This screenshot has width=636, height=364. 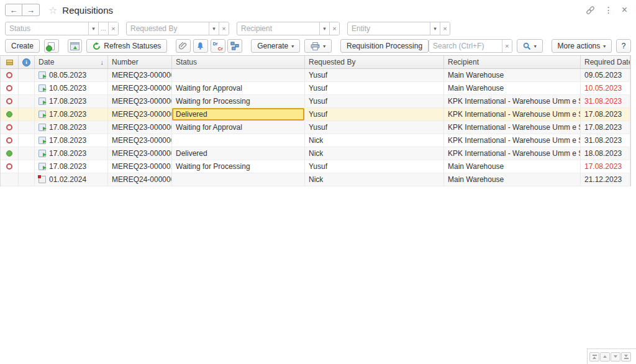 What do you see at coordinates (316, 180) in the screenshot?
I see `table-row: 01.02.2024 MEREQ24-0000001 Nick Main War…` at bounding box center [316, 180].